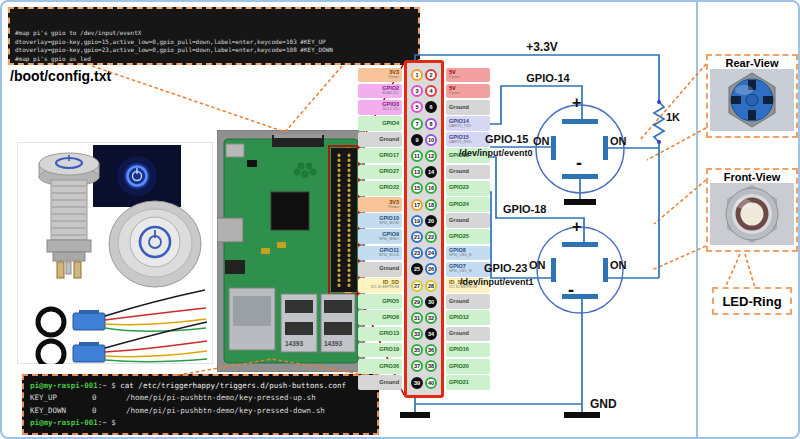  I want to click on button-product-photo, so click(115, 253).